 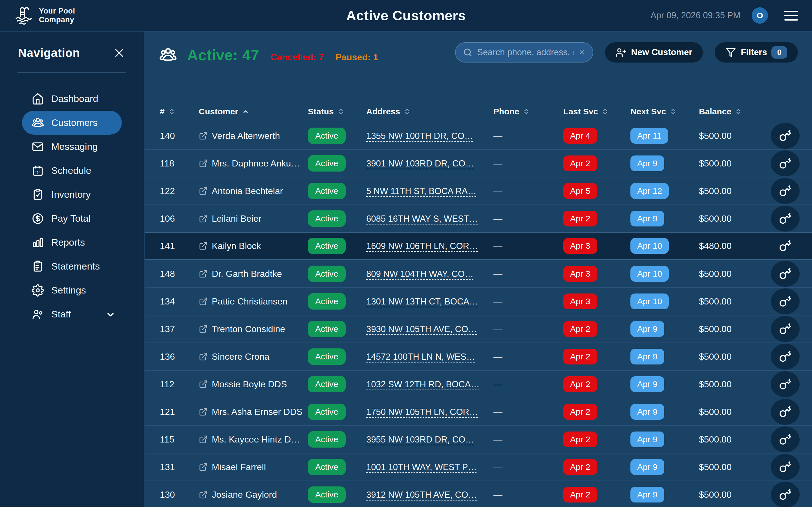 What do you see at coordinates (528, 111) in the screenshot?
I see `column-header-phone: Phone` at bounding box center [528, 111].